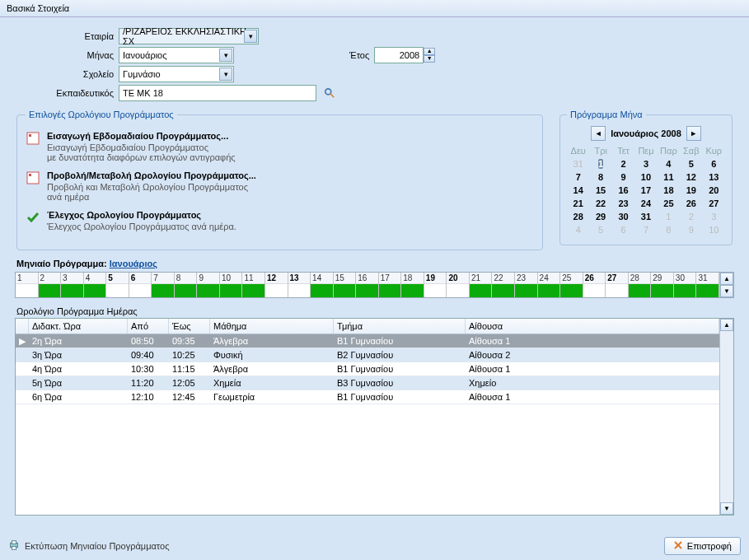  Describe the element at coordinates (527, 285) in the screenshot. I see `day-cell: 23` at that location.